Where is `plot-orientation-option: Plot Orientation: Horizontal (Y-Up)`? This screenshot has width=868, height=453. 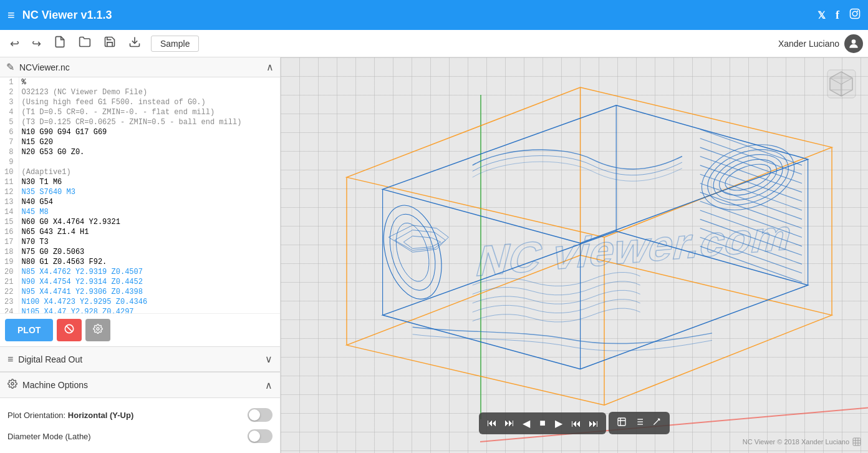 plot-orientation-option: Plot Orientation: Horizontal (Y-Up) is located at coordinates (140, 415).